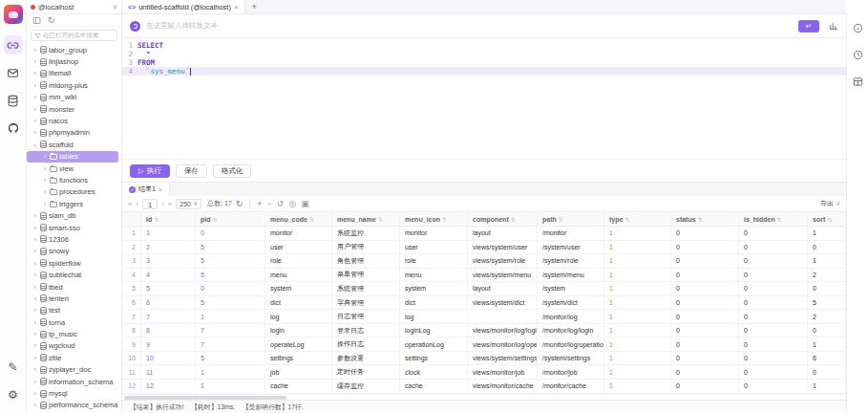 Image resolution: width=868 pixels, height=413 pixels. What do you see at coordinates (367, 303) in the screenshot?
I see `cell-menu_name: 字典管理` at bounding box center [367, 303].